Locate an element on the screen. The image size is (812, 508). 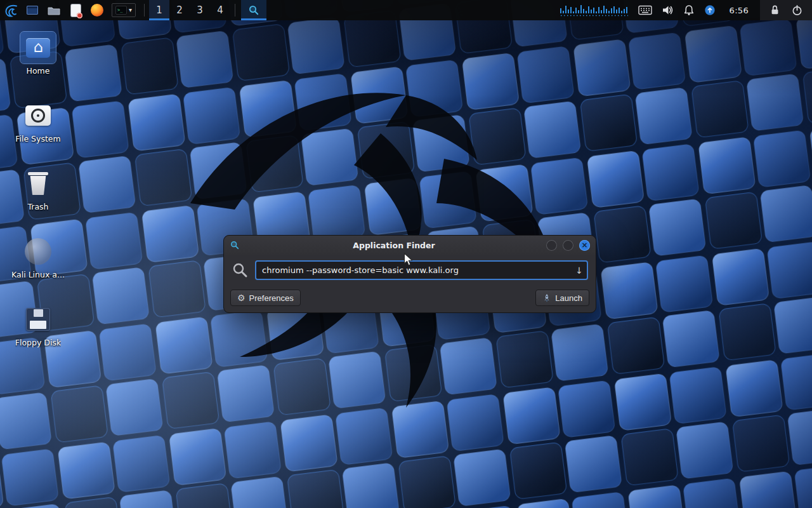
terminal-icon: >_ is located at coordinates (121, 10).